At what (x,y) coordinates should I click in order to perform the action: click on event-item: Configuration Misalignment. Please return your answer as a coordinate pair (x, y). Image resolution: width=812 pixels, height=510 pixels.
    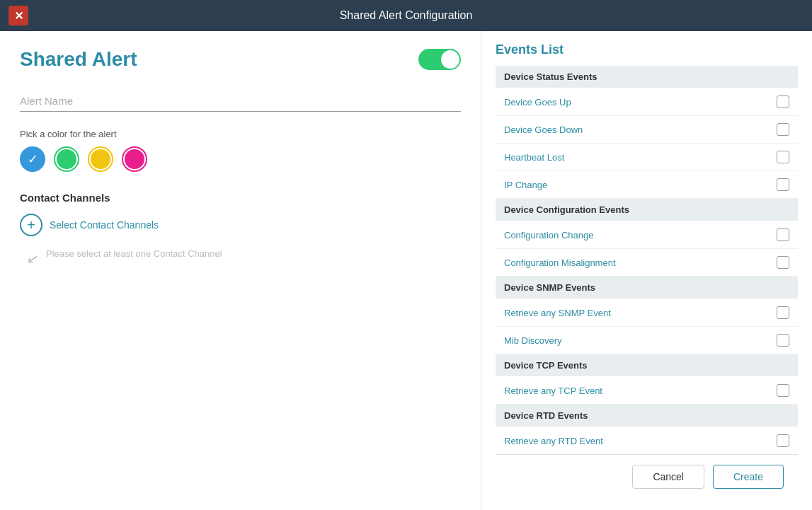
    Looking at the image, I should click on (647, 263).